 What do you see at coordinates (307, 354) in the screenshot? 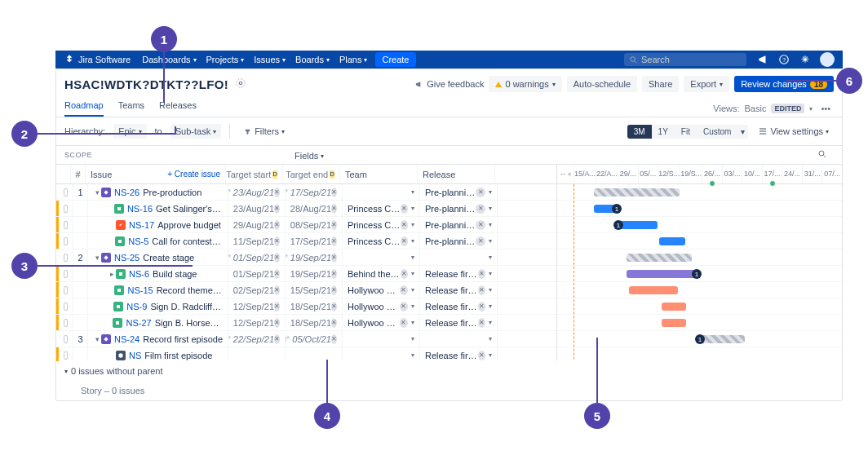
I see `table-row: NSFilm first episode▾Release first epi…✕…` at bounding box center [307, 354].